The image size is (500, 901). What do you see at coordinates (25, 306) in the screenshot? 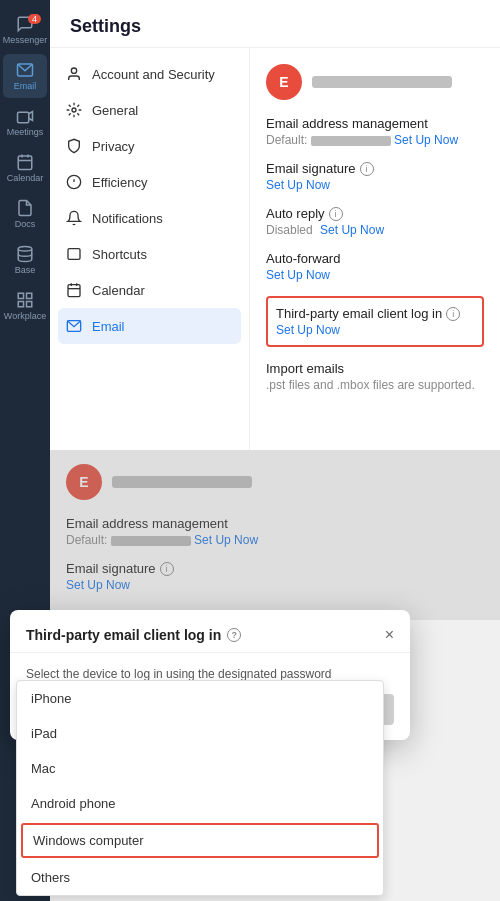
I see `nav-item-workplace: Workplace` at bounding box center [25, 306].